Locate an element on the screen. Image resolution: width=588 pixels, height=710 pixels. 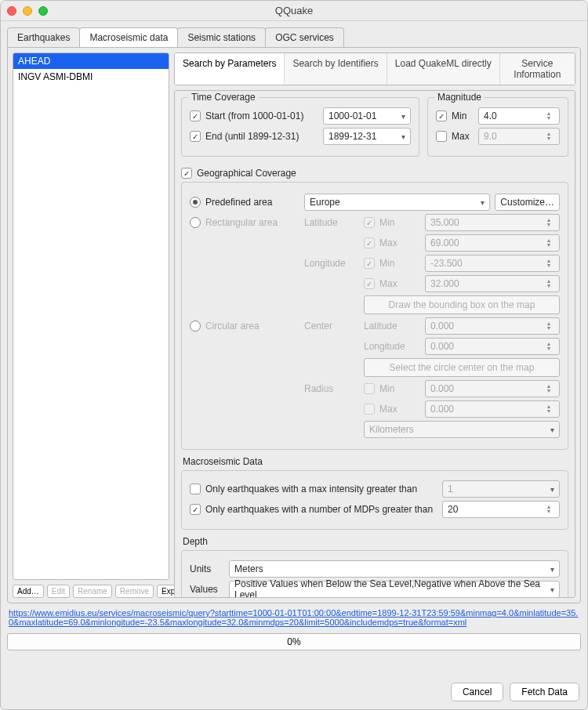
radius-label: Radius is located at coordinates (332, 389).